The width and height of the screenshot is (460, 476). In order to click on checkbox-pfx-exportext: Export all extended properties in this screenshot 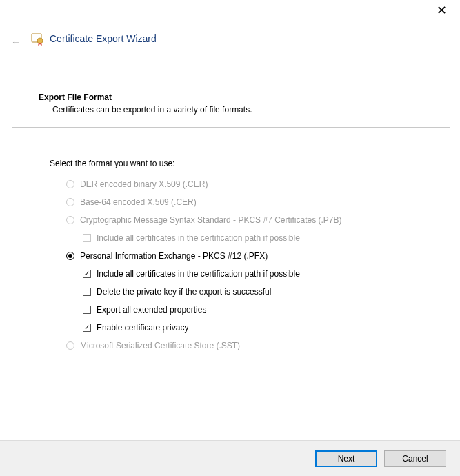, I will do `click(247, 310)`.